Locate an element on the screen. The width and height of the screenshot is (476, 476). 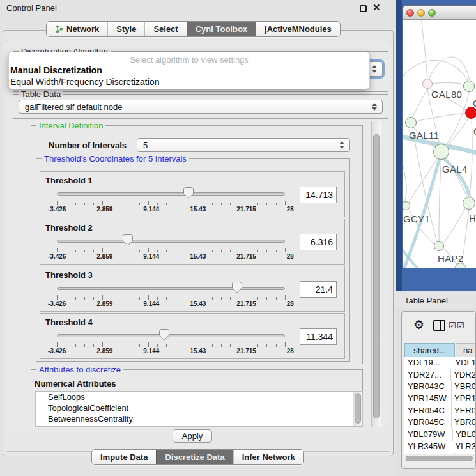
cell: YPR1 is located at coordinates (464, 399).